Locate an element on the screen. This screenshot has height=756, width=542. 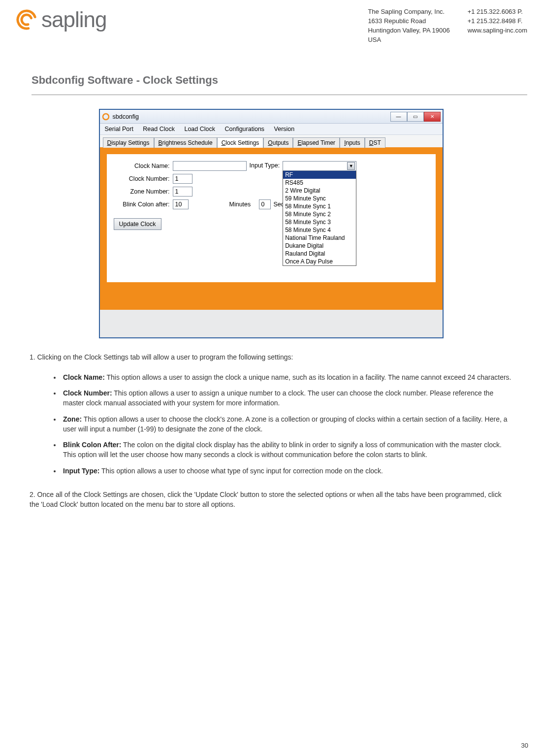
select-option: 2 Wire Digital is located at coordinates (319, 191).